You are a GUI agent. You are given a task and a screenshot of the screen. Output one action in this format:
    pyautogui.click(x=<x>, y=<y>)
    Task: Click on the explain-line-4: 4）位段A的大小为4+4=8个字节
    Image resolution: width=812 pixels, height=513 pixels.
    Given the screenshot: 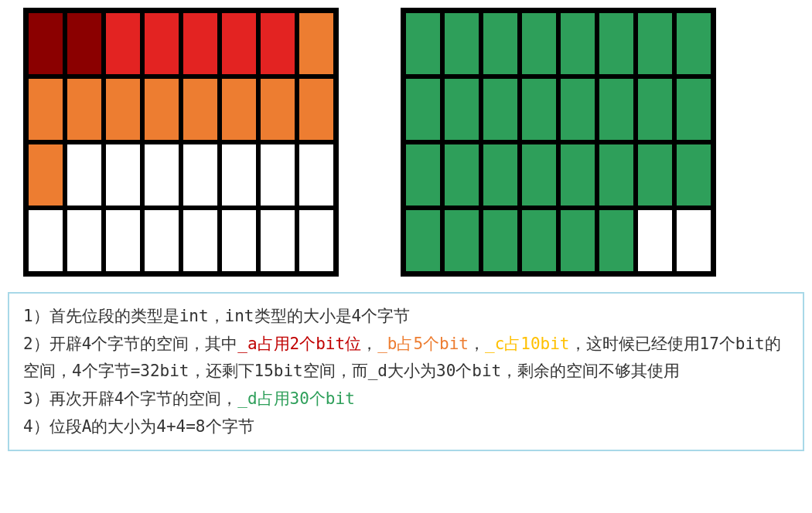 What is the action you would take?
    pyautogui.click(x=406, y=427)
    